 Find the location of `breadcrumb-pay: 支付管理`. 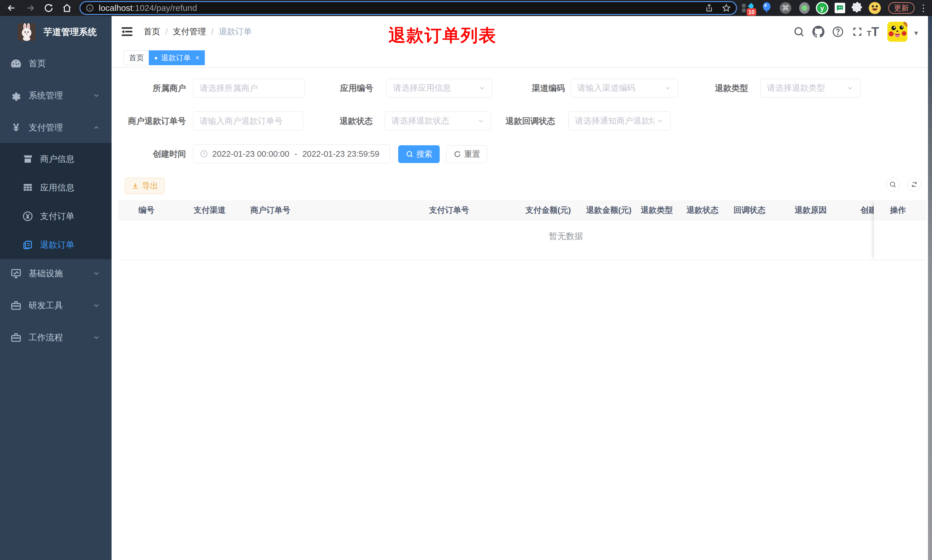

breadcrumb-pay: 支付管理 is located at coordinates (189, 32).